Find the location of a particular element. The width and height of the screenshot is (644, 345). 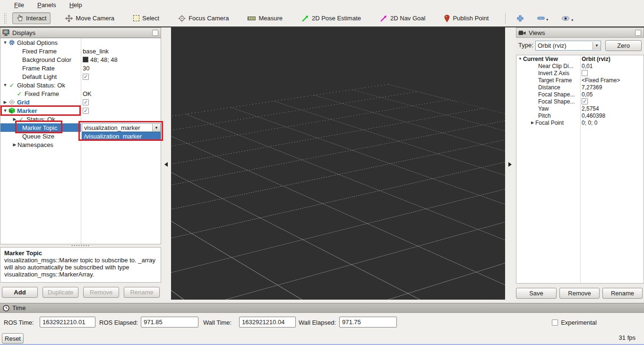

nav-goal-arrow-icon is located at coordinates (384, 18).